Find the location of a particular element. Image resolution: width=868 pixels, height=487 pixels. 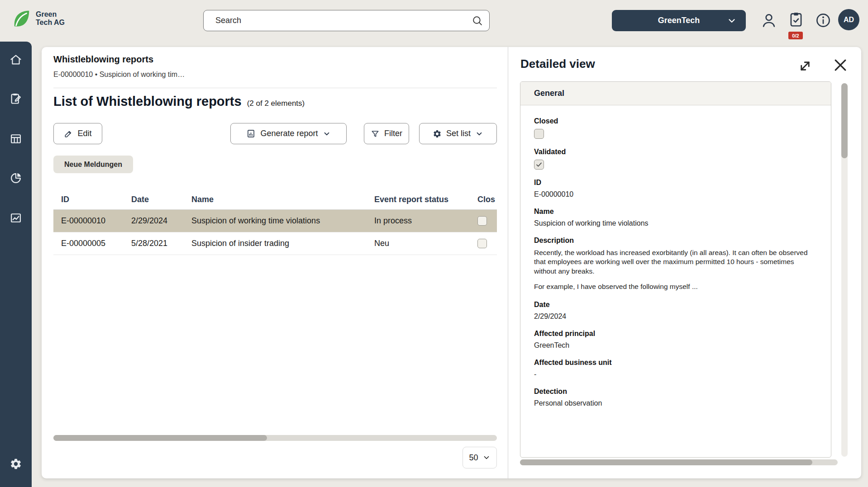

table-row: E-00000005 5/28/2021 Suspicion of inside… is located at coordinates (275, 244).